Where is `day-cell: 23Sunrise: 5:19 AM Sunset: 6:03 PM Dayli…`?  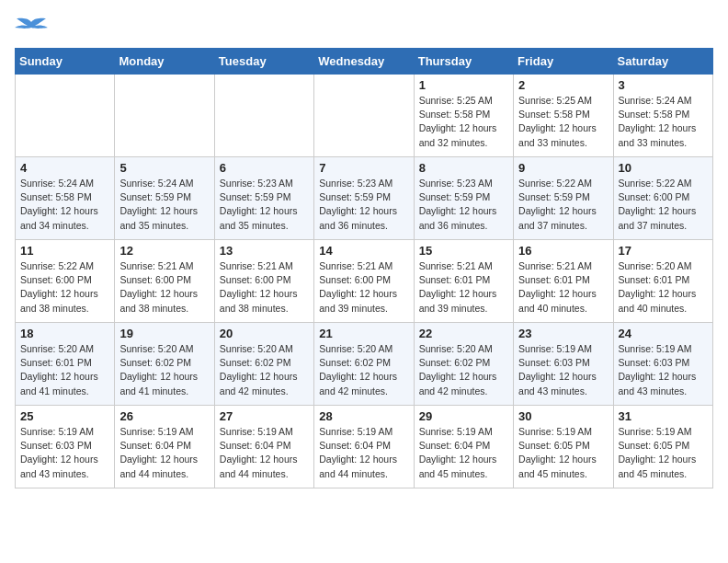 day-cell: 23Sunrise: 5:19 AM Sunset: 6:03 PM Dayli… is located at coordinates (563, 364).